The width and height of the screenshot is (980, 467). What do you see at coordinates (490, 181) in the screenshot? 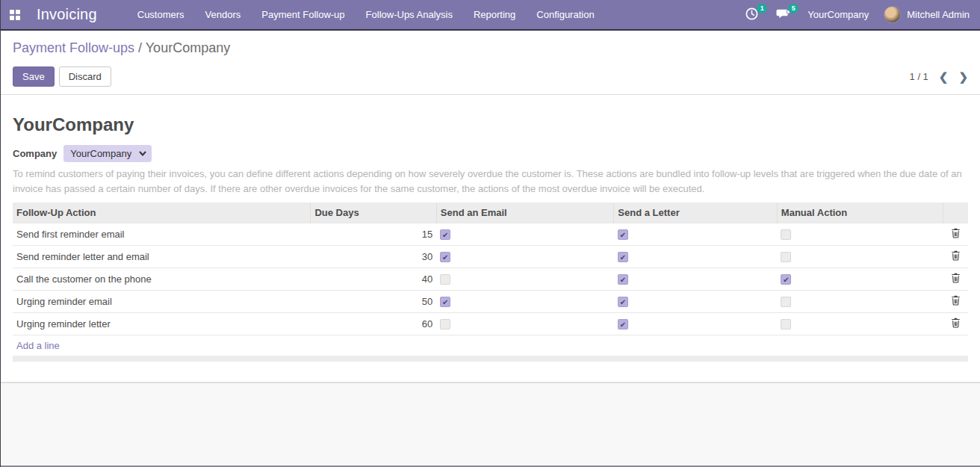
I see `followup-help-text: To remind customers of paying their invo…` at bounding box center [490, 181].